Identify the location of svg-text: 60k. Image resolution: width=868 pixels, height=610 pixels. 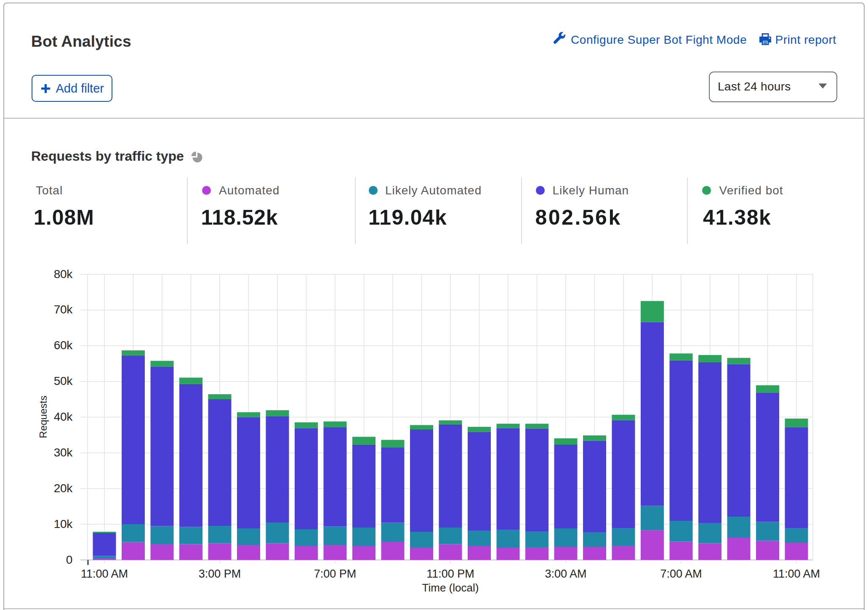
(64, 345).